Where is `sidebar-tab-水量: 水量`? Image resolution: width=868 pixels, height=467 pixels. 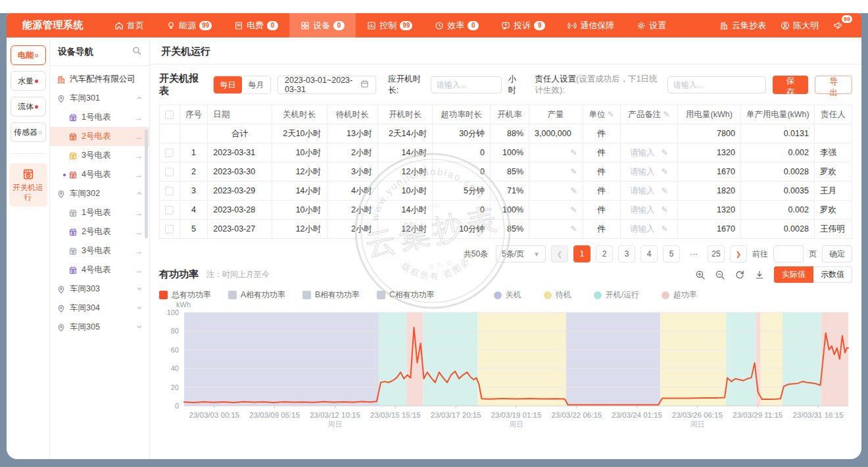 sidebar-tab-水量: 水量 is located at coordinates (28, 81).